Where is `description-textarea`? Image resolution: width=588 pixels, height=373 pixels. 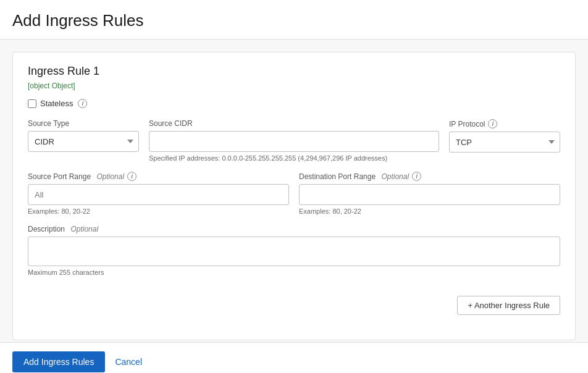
description-textarea is located at coordinates (294, 251).